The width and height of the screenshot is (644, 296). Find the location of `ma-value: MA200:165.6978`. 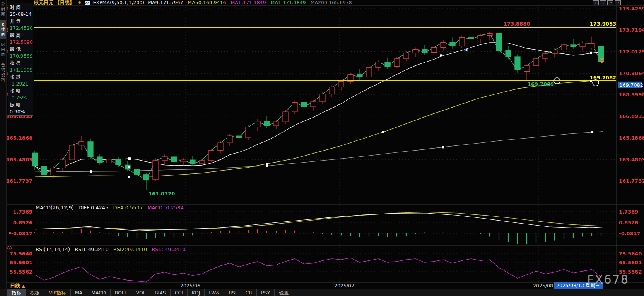

ma-value: MA200:165.6978 is located at coordinates (331, 3).